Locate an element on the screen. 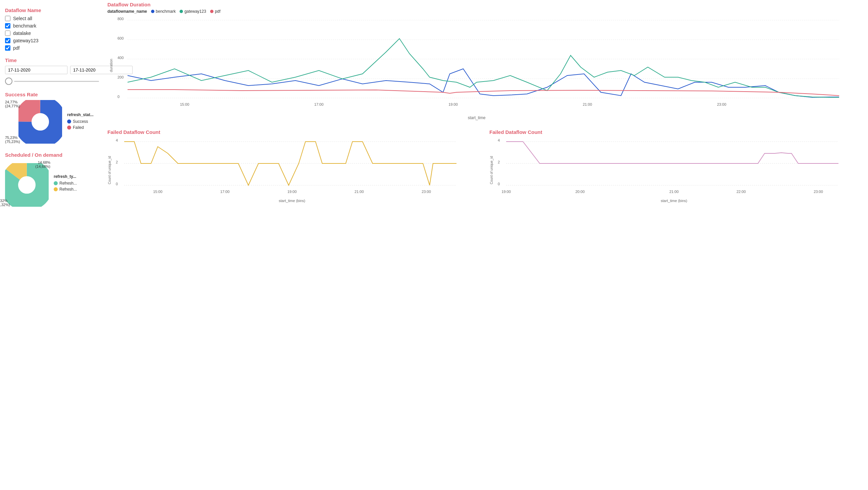 The height and width of the screenshot is (490, 868). scheduled-section: Scheduled / On demand 14,68%(14,68%) 85,… is located at coordinates (52, 179).